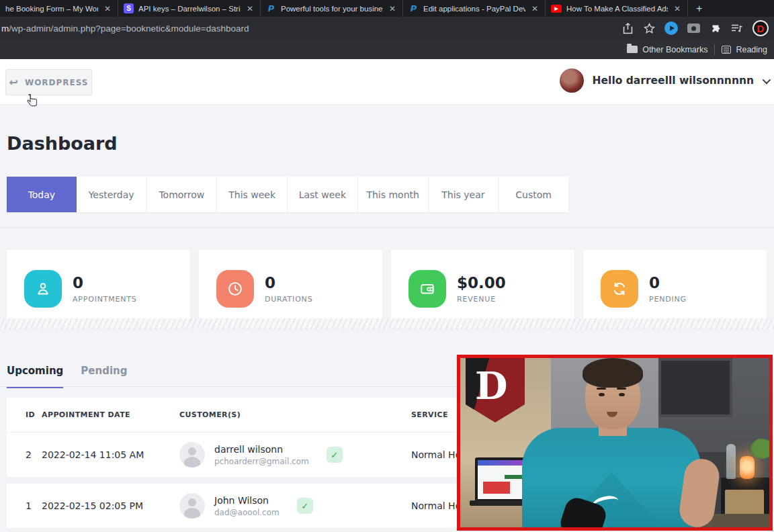 The height and width of the screenshot is (532, 774). What do you see at coordinates (183, 195) in the screenshot?
I see `filter-tomorrow: Tomorrow` at bounding box center [183, 195].